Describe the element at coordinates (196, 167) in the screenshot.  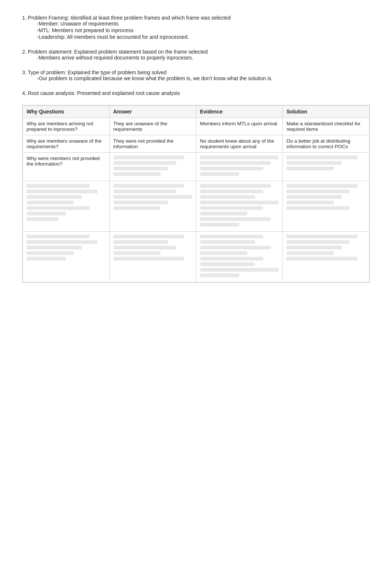
I see `table-row: Why were members not provided the inform…` at that location.